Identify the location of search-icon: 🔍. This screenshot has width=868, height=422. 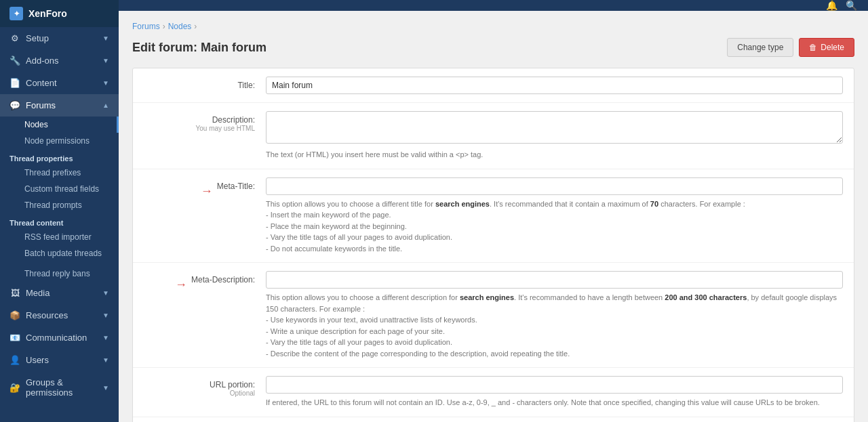
(852, 5).